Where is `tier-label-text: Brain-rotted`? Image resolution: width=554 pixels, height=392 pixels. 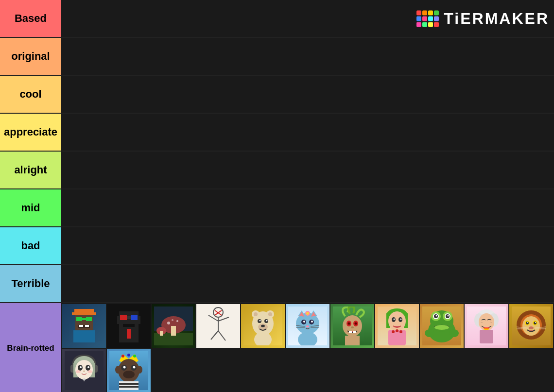 tier-label-text: Brain-rotted is located at coordinates (30, 348).